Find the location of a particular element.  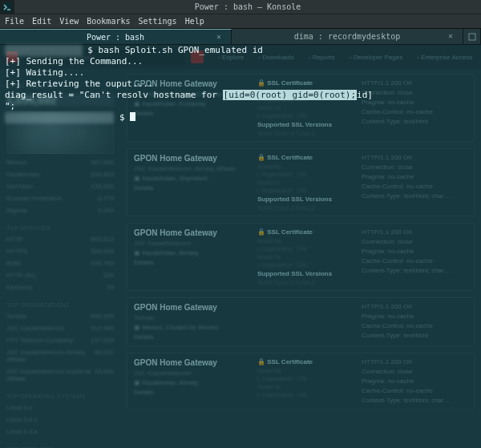

tab-recordmydesktop: dima : recordmydesktop ✕ is located at coordinates (348, 37).